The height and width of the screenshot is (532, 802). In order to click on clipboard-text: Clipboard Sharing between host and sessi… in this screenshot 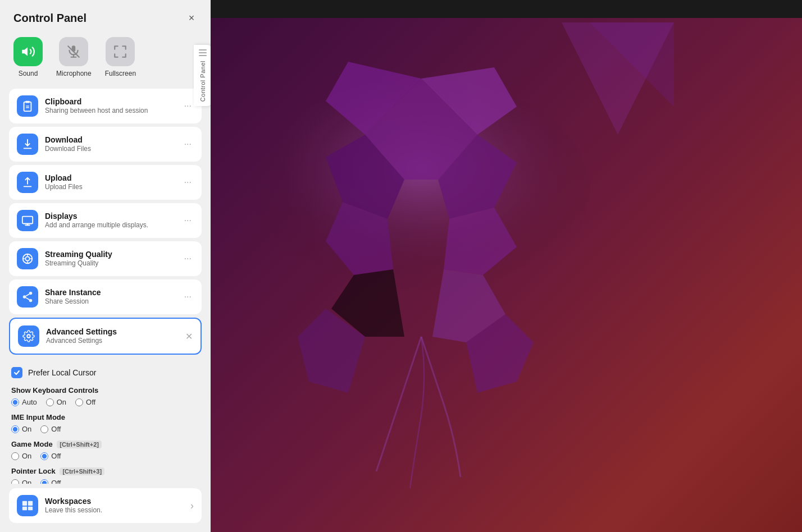, I will do `click(113, 106)`.